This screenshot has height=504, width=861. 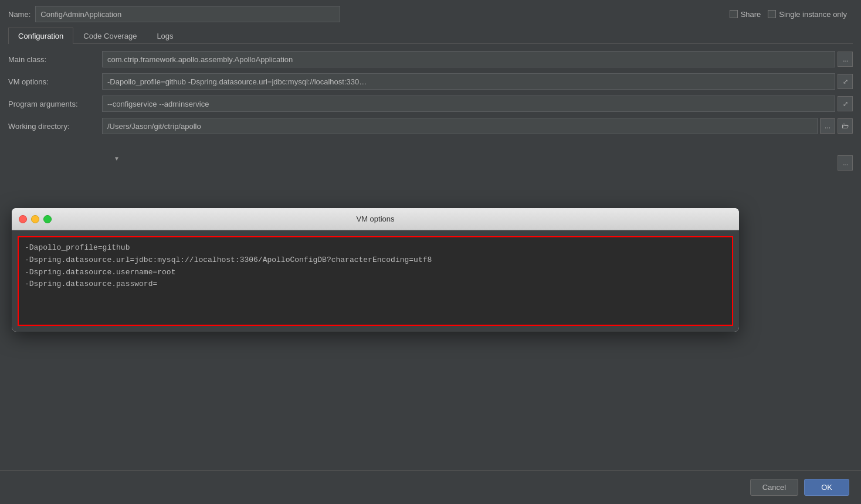 I want to click on main-class-input, so click(x=469, y=59).